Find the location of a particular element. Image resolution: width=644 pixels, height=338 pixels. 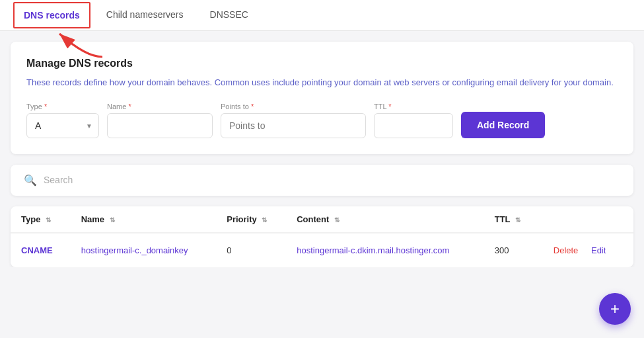

cell-name: hostingermail-c._domainkey is located at coordinates (144, 250).